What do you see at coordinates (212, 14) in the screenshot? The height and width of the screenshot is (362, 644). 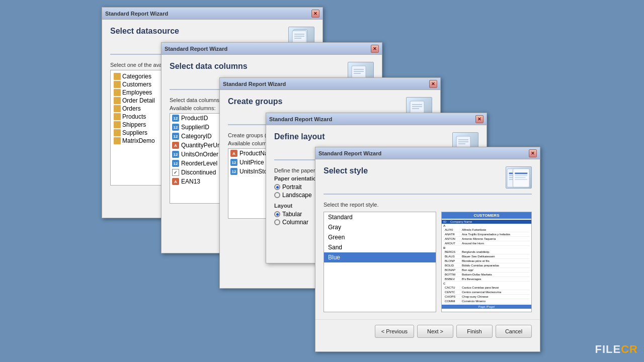 I see `titlebar-1: Standard Report Wizard ✕` at bounding box center [212, 14].